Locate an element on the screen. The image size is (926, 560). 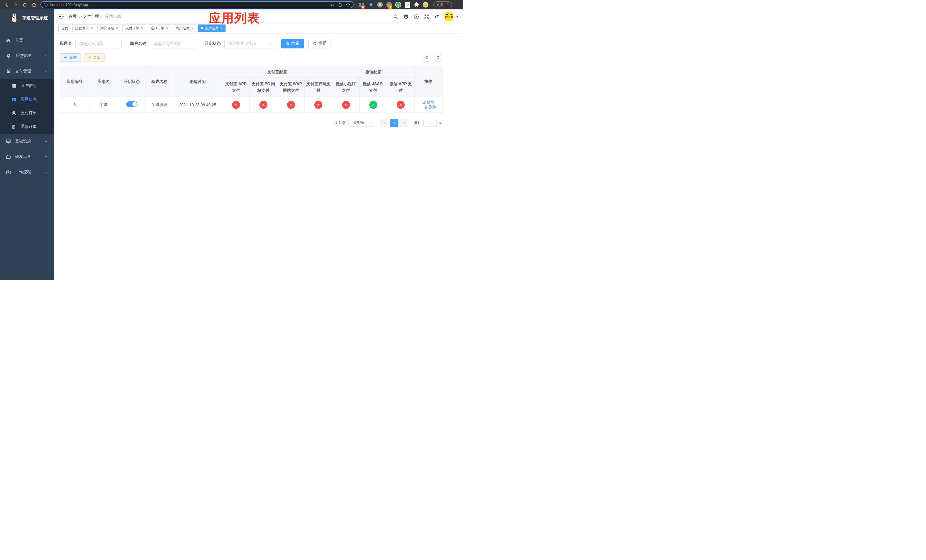
tag-user-group: 用户分组✕ is located at coordinates (109, 28).